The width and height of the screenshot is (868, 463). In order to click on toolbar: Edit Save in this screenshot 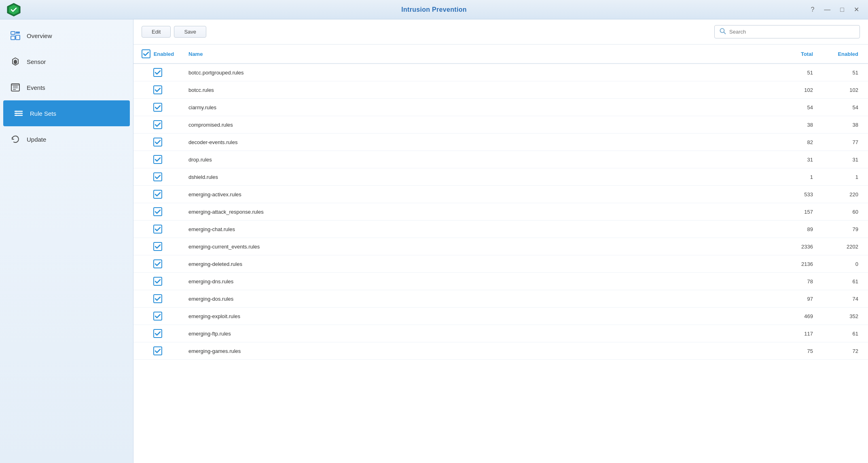, I will do `click(501, 32)`.